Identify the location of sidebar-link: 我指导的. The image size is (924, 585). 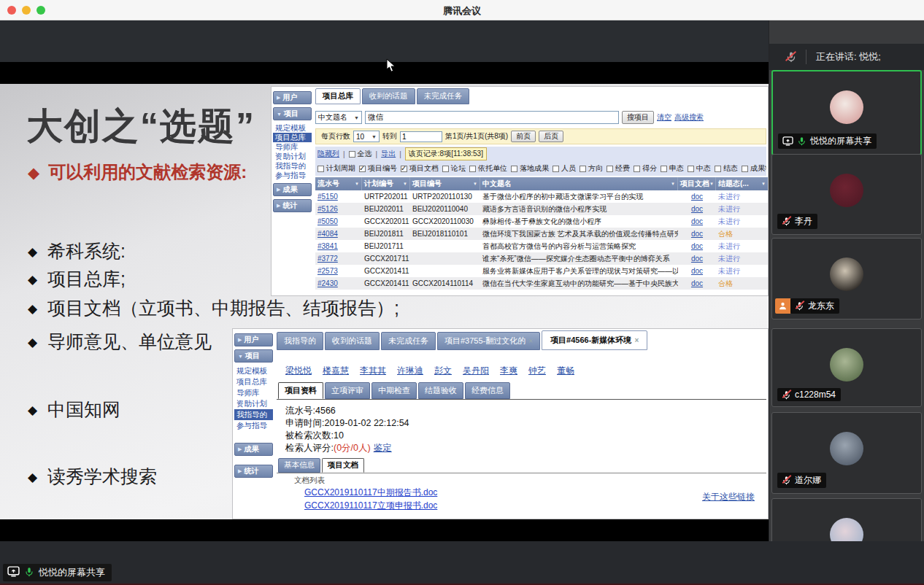
(254, 414).